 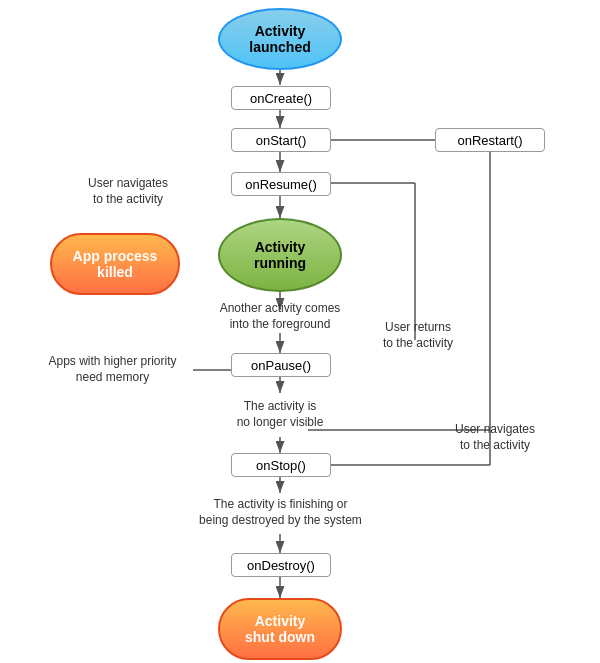 I want to click on on-resume-node: onResume(), so click(x=281, y=184).